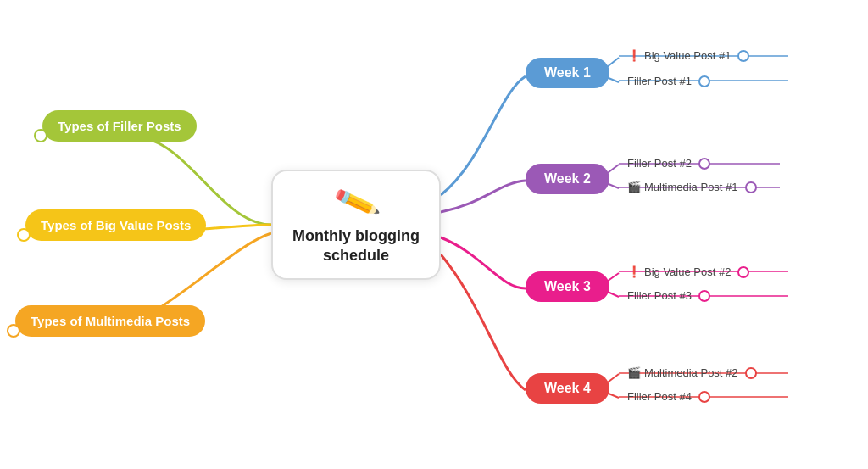 This screenshot has width=868, height=469. Describe the element at coordinates (669, 397) in the screenshot. I see `week4-post2: Filler Post #4` at that location.